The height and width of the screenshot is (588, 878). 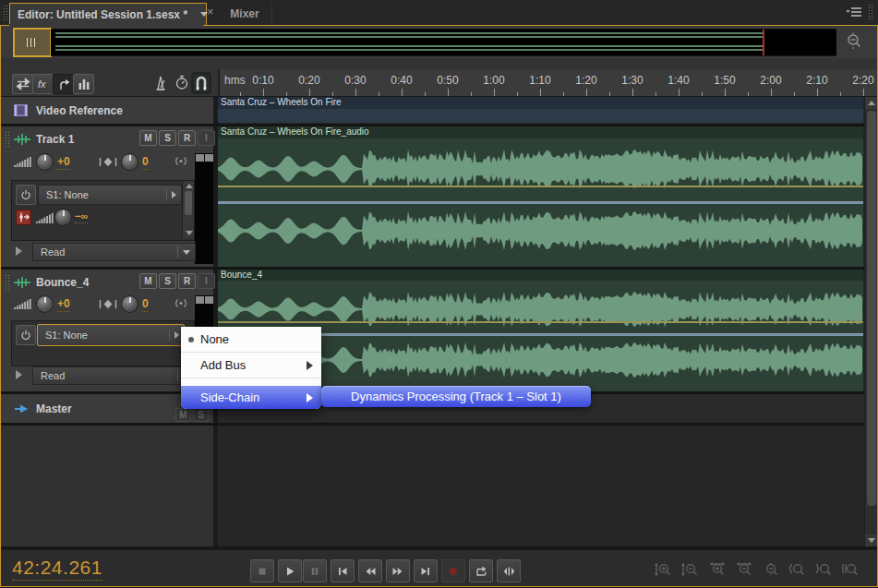 What do you see at coordinates (872, 13) in the screenshot?
I see `panel-grip-right` at bounding box center [872, 13].